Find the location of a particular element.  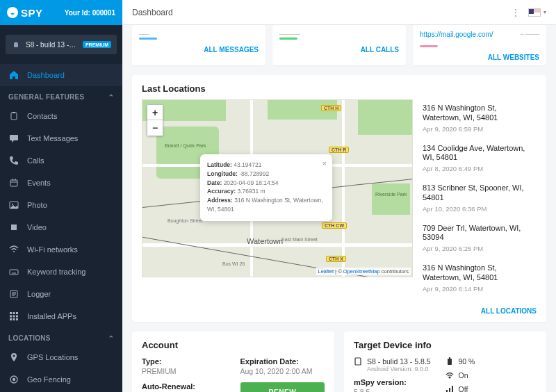

pin-icon is located at coordinates (14, 357).